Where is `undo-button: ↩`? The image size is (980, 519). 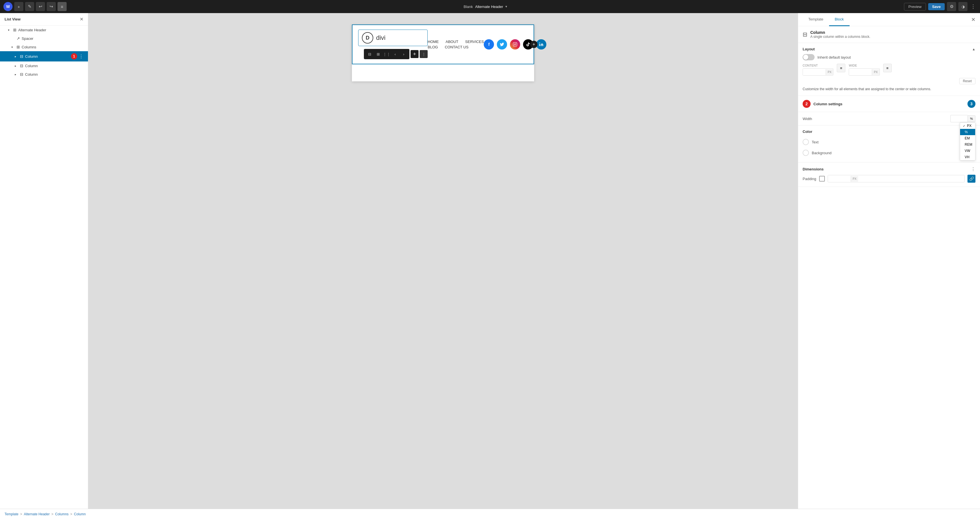
undo-button: ↩ is located at coordinates (40, 6).